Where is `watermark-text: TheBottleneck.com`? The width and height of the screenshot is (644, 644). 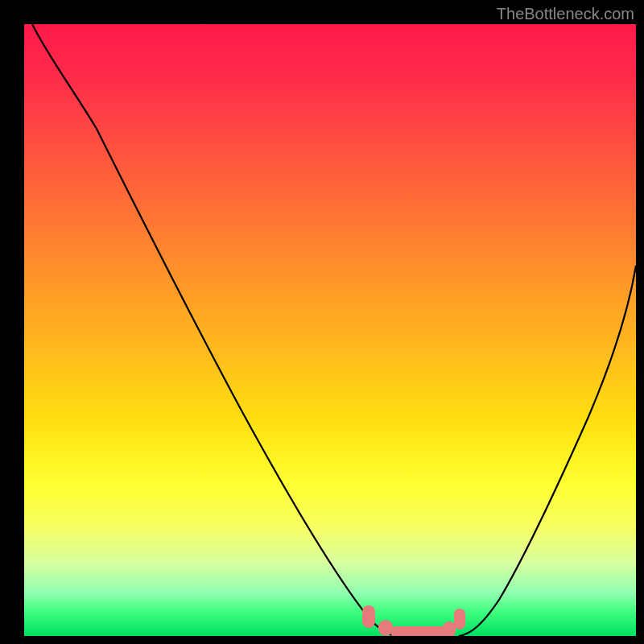
watermark-text: TheBottleneck.com is located at coordinates (565, 14).